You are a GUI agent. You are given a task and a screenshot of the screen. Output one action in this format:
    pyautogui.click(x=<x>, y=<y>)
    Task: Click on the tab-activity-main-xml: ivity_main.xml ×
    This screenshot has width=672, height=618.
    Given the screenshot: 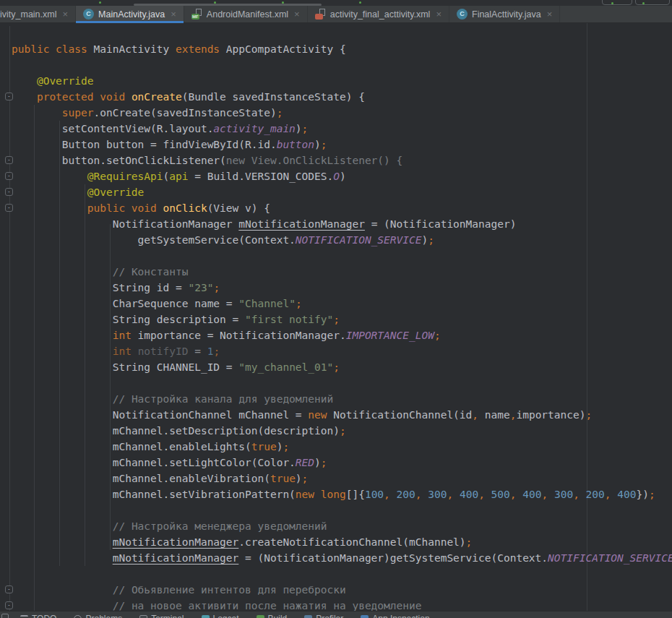 What is the action you would take?
    pyautogui.click(x=38, y=14)
    